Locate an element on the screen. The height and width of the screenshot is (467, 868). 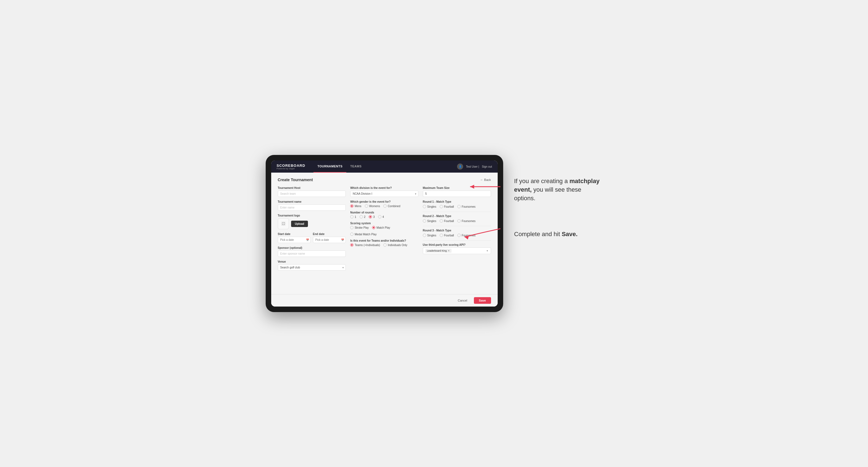
calendar-icon-start: 📅 is located at coordinates (307, 240).